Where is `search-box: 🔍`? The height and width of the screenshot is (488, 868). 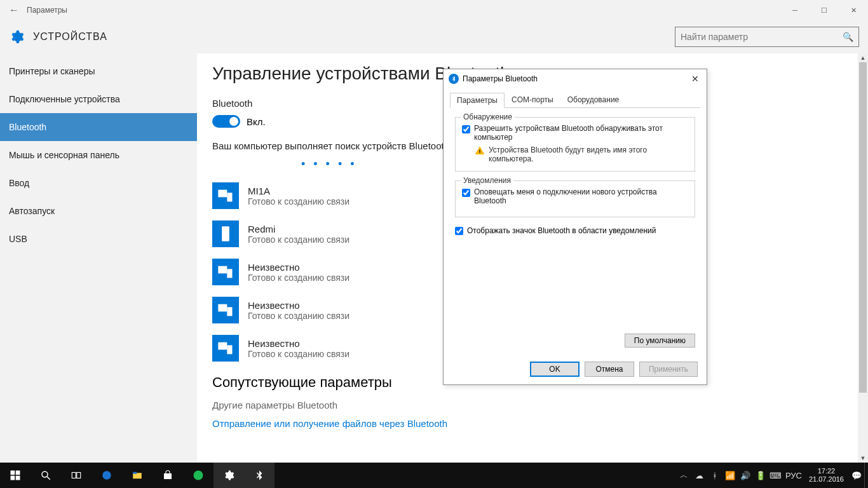 search-box: 🔍 is located at coordinates (767, 37).